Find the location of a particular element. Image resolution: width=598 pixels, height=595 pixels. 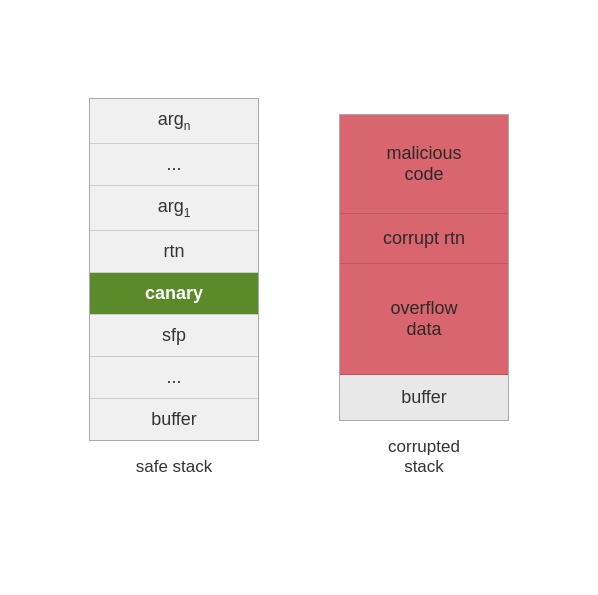

safe-cell-ellipsis-top: ... is located at coordinates (174, 165).